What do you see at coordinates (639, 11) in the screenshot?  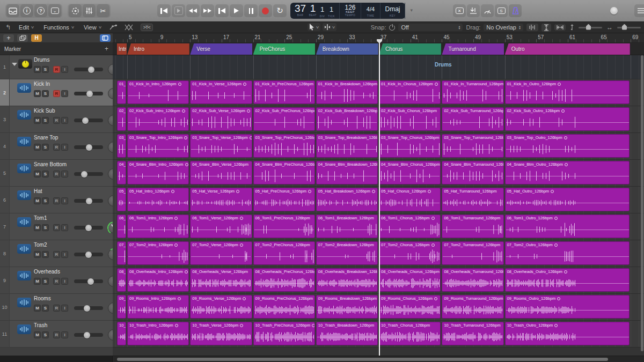 I see `list-editors-button` at bounding box center [639, 11].